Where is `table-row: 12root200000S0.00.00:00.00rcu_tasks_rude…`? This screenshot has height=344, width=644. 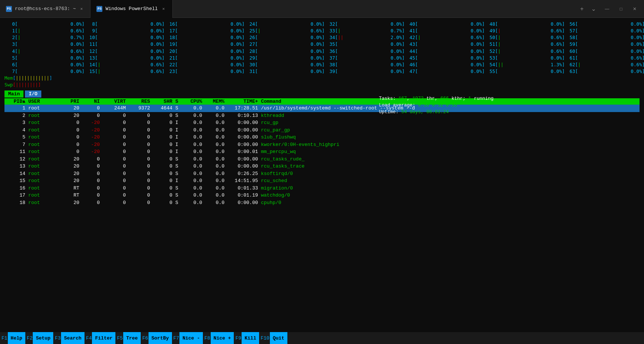
table-row: 12root200000S0.00.00:00.00rcu_tasks_rude… is located at coordinates (322, 159).